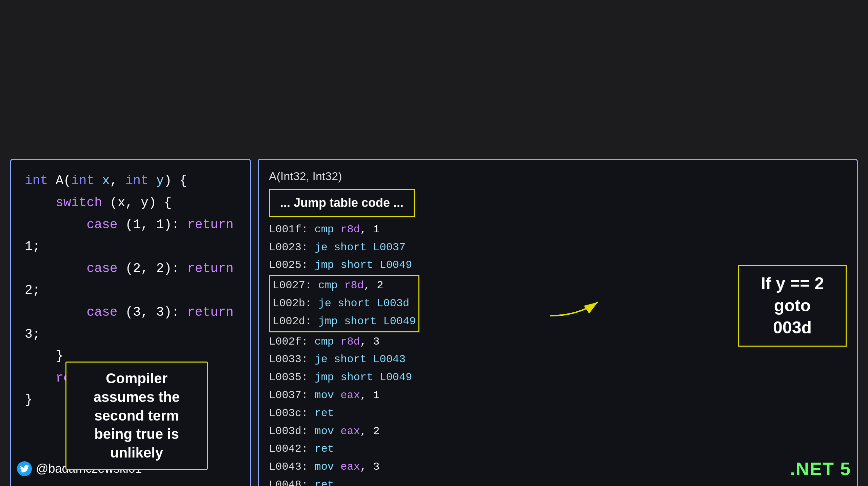 This screenshot has width=868, height=486. Describe the element at coordinates (558, 378) in the screenshot. I see `asm-line-9: L0035: jmp short L0049` at that location.